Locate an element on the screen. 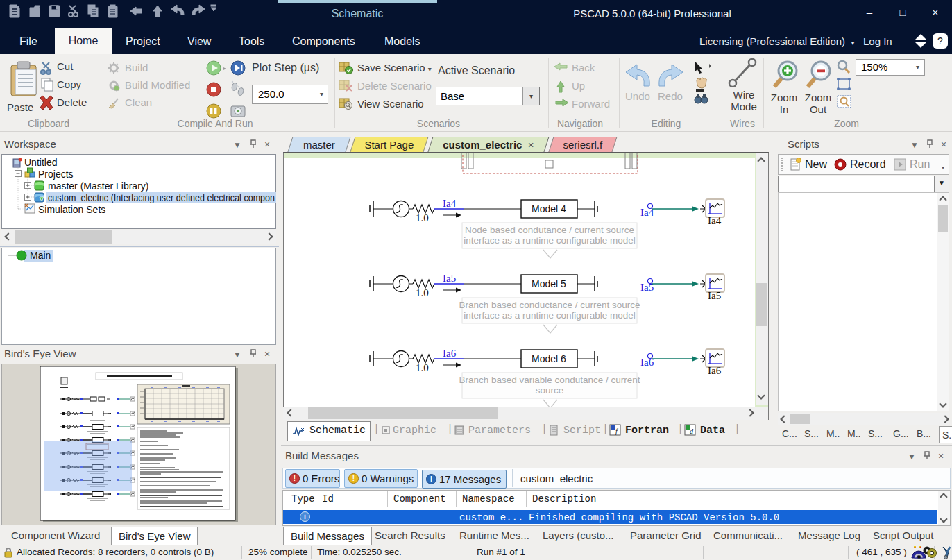 This screenshot has width=952, height=560. svg-text: Untitled is located at coordinates (40, 162).